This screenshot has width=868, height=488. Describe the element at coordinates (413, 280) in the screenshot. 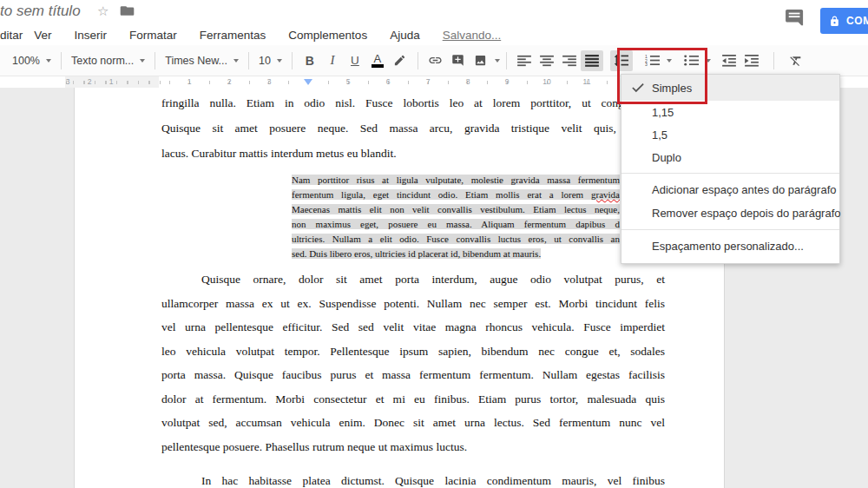

I see `text-line: Quisque ornare, dolor sit amet porta int…` at that location.